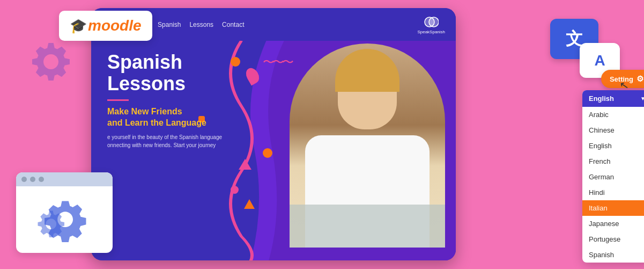 Image resolution: width=644 pixels, height=269 pixels. Describe the element at coordinates (613, 177) in the screenshot. I see `dropdown-item-german: German` at that location.